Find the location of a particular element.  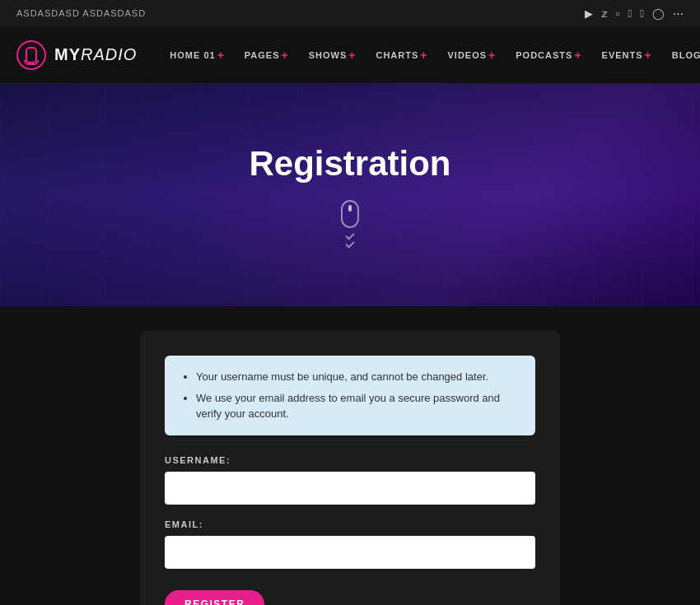

email-field-group: EMAIL: is located at coordinates (350, 544).